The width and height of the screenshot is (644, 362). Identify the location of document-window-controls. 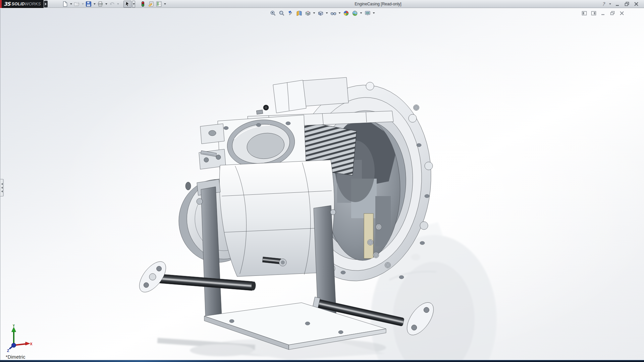
(603, 13).